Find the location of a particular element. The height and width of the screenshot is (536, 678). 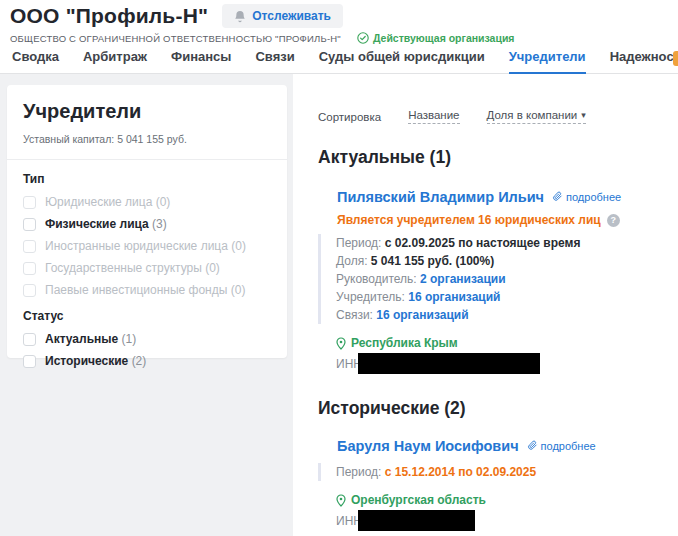

help-icon: ? is located at coordinates (614, 220).